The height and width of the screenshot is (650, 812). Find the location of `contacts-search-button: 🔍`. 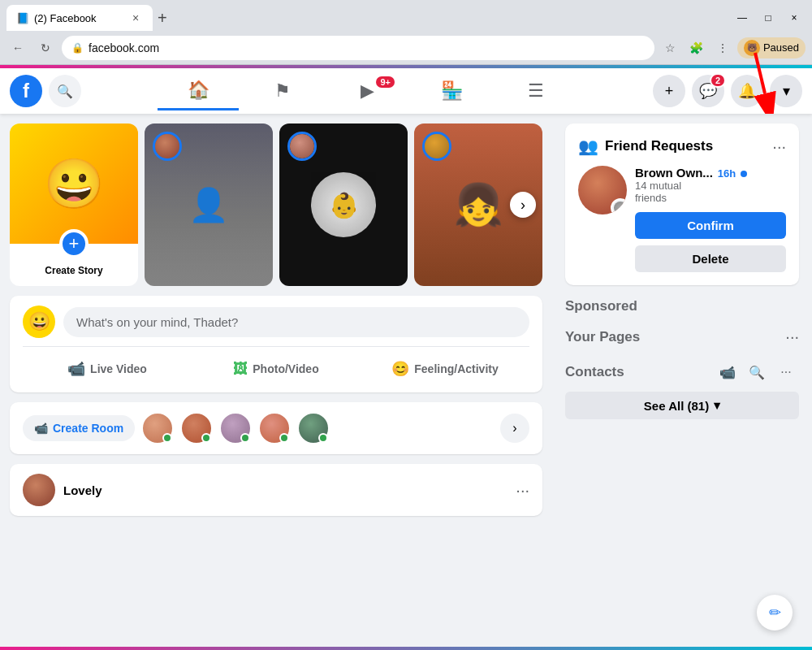

contacts-search-button: 🔍 is located at coordinates (757, 372).